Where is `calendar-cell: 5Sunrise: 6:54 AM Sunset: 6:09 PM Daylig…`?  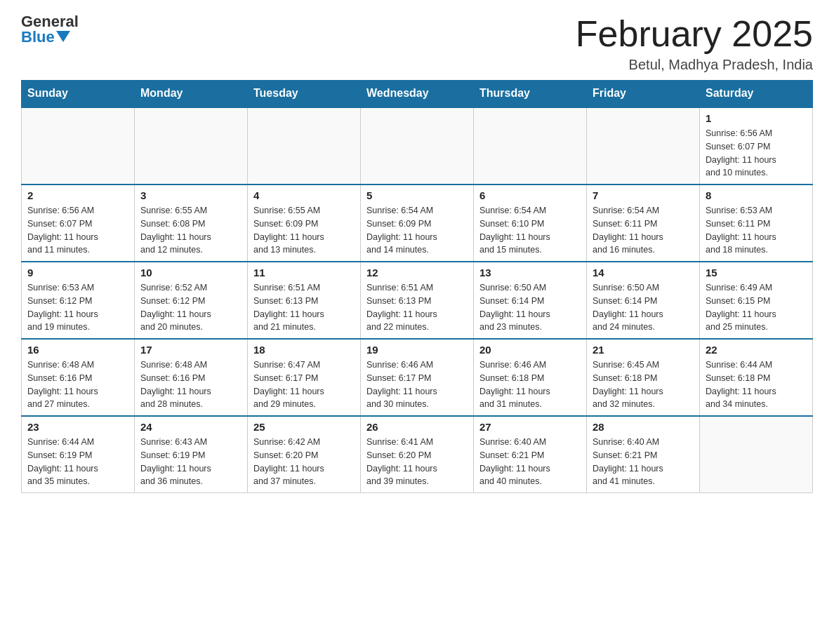 calendar-cell: 5Sunrise: 6:54 AM Sunset: 6:09 PM Daylig… is located at coordinates (417, 223).